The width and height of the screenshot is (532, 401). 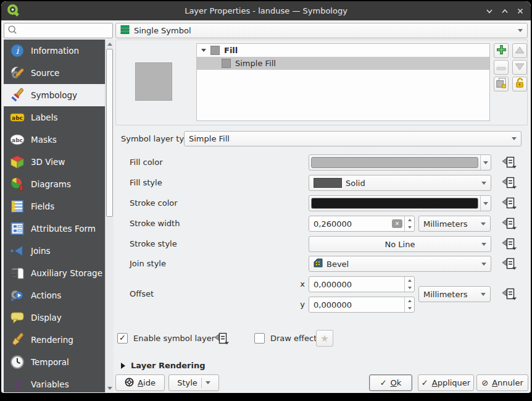 I want to click on cancel-button: ⊘ Annuler, so click(x=502, y=383).